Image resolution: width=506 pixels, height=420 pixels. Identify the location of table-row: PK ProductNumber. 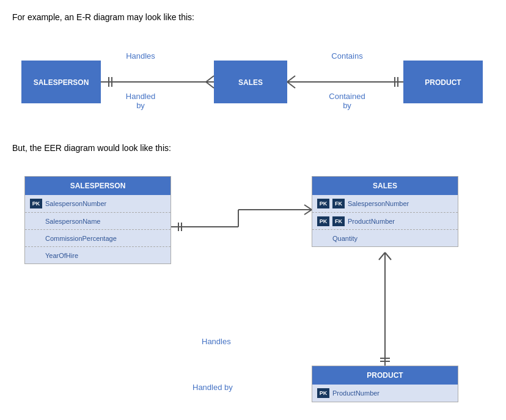
(385, 393).